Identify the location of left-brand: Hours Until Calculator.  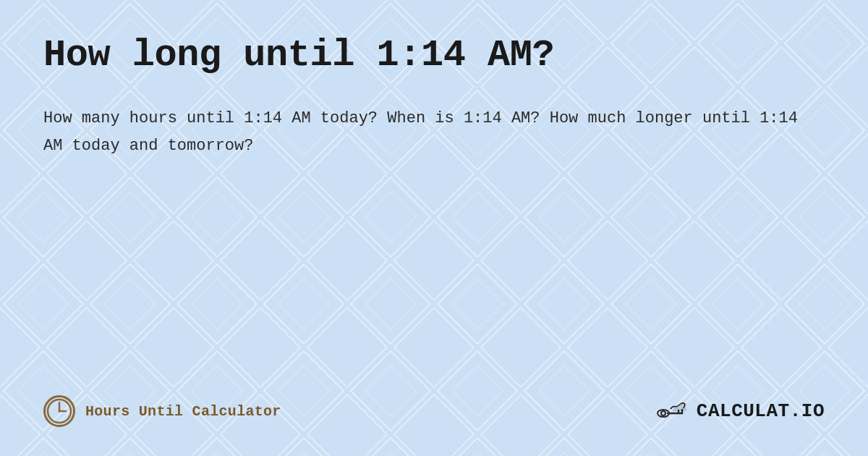
(162, 411).